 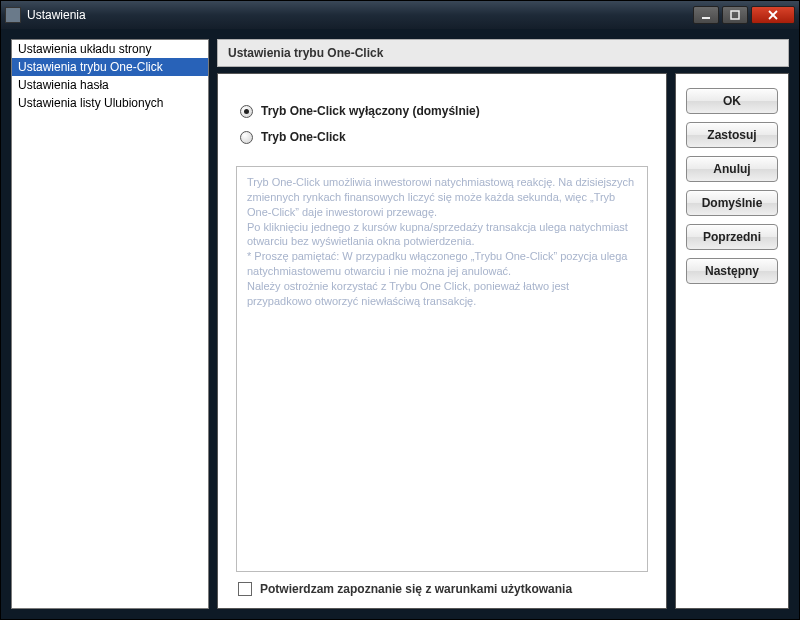 What do you see at coordinates (773, 15) in the screenshot?
I see `close-button` at bounding box center [773, 15].